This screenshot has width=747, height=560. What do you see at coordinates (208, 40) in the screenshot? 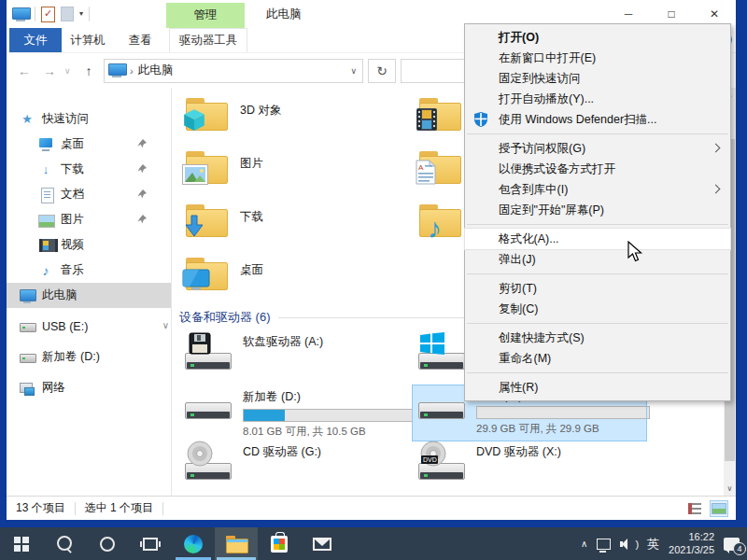
I see `tab-drive-tools: 驱动器工具` at bounding box center [208, 40].